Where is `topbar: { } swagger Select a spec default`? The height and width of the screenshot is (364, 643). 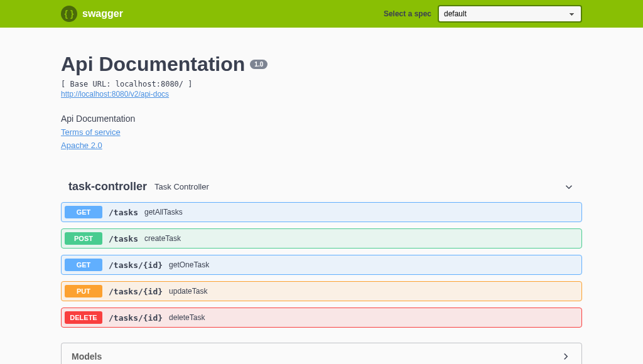
topbar: { } swagger Select a spec default is located at coordinates (322, 14).